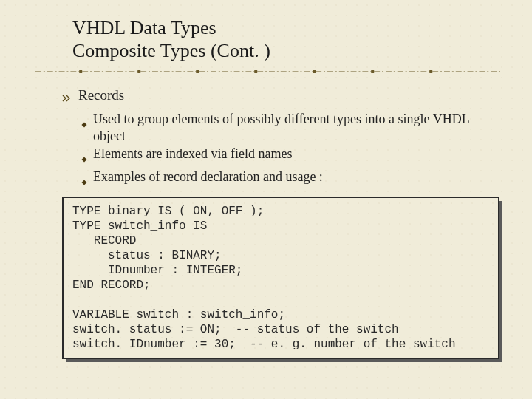 The image size is (532, 399). Describe the element at coordinates (298, 127) in the screenshot. I see `subitem-1-text: Used to group elements of possibly diffe…` at that location.